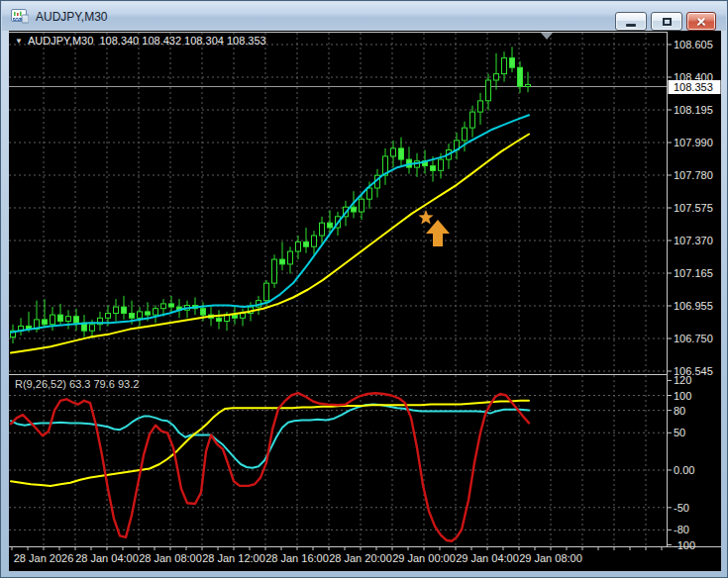 The image size is (728, 578). I want to click on indicator-axis-label: 80, so click(679, 411).